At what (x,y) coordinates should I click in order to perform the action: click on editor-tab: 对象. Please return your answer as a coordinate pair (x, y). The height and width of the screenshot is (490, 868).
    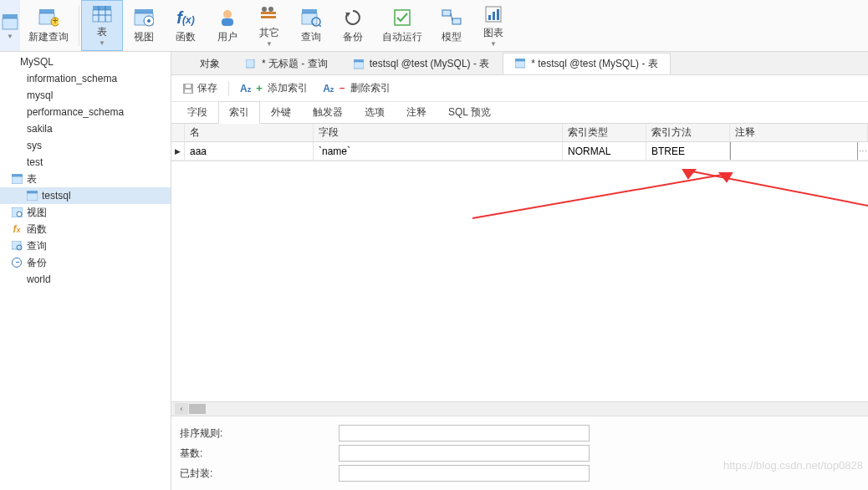
    Looking at the image, I should click on (202, 64).